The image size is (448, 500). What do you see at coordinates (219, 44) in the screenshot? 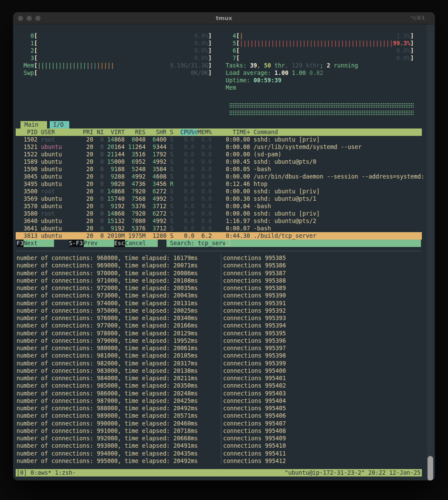
I see `cpu-meter-row: 1[ 0.0%] 5[|||||||||||||||||||||||||||||…` at bounding box center [219, 44].